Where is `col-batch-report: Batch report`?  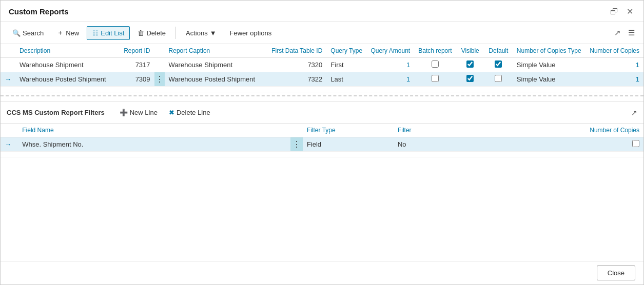 col-batch-report: Batch report is located at coordinates (435, 51).